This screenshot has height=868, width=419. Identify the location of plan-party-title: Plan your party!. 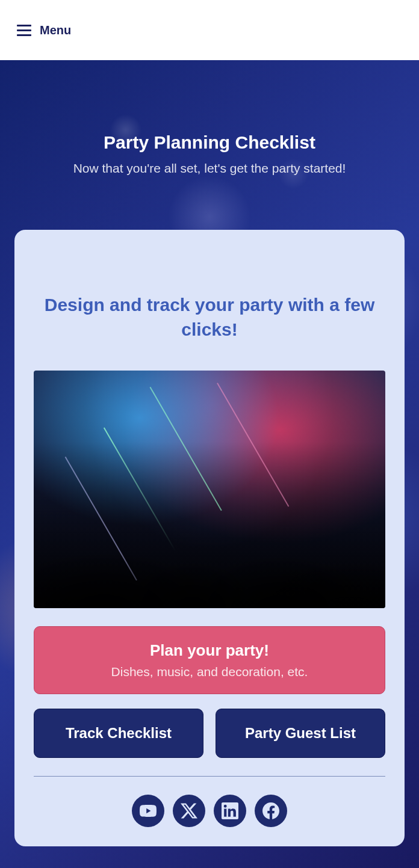
(210, 651).